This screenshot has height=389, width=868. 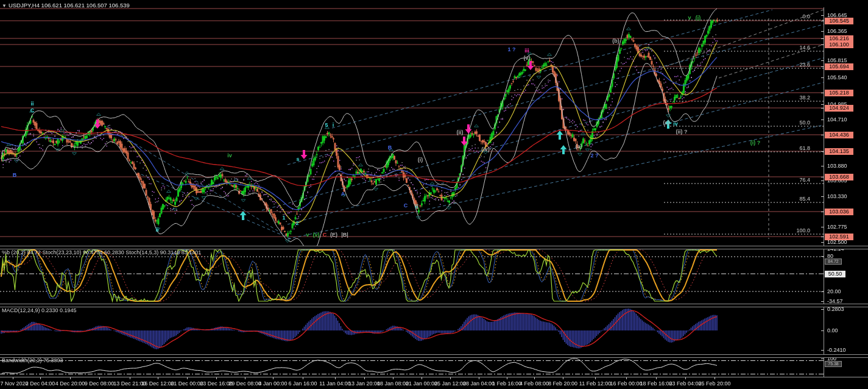 What do you see at coordinates (507, 384) in the screenshot?
I see `time-tick-label: 1 Feb 16:00` at bounding box center [507, 384].